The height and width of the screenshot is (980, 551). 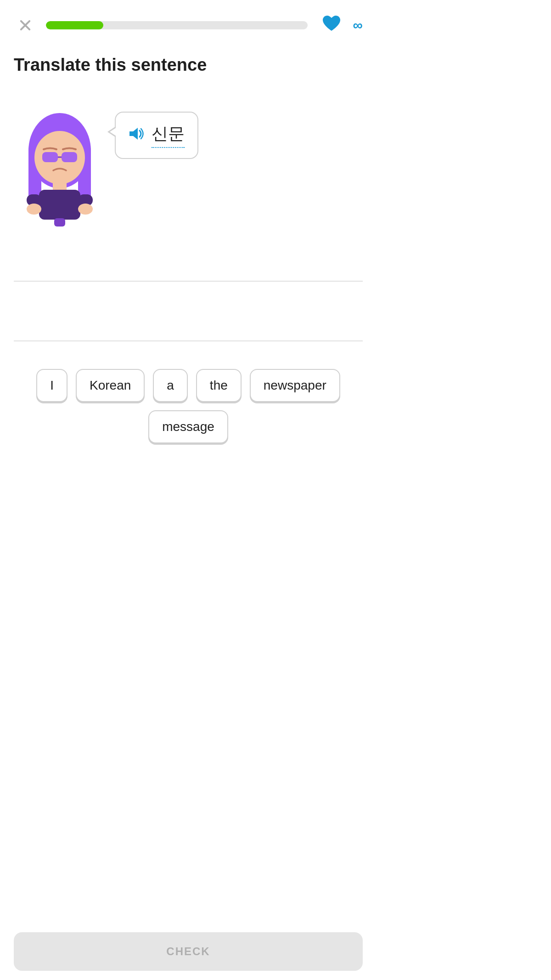 What do you see at coordinates (168, 135) in the screenshot?
I see `korean-word: 신문` at bounding box center [168, 135].